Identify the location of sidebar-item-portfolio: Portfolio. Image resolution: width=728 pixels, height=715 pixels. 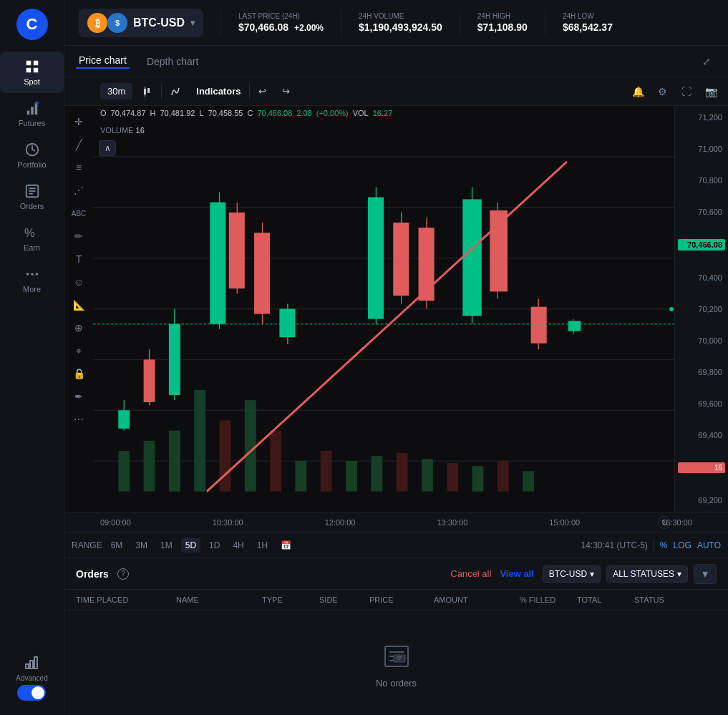
(31, 155).